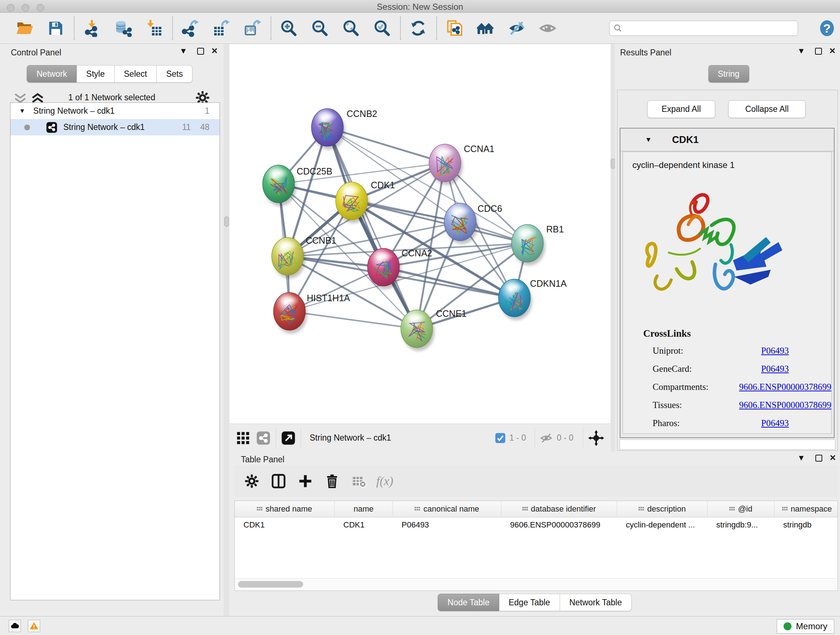 The width and height of the screenshot is (840, 635). I want to click on network-node-CCNB2: CCNB2, so click(344, 129).